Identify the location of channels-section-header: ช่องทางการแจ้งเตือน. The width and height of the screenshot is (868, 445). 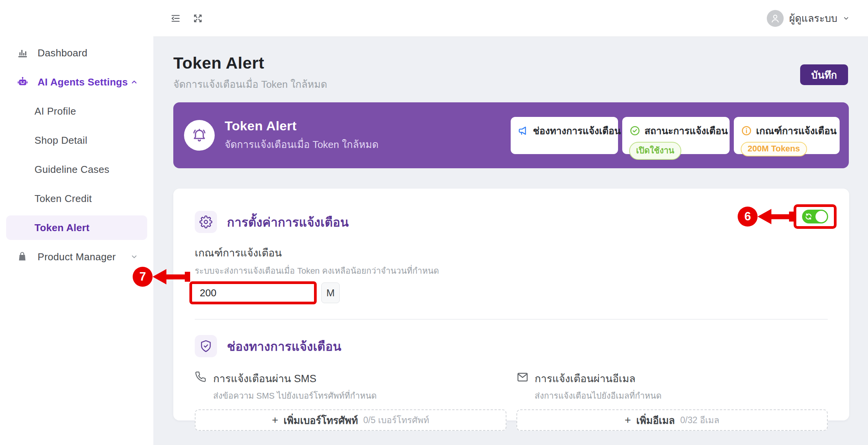
(511, 346).